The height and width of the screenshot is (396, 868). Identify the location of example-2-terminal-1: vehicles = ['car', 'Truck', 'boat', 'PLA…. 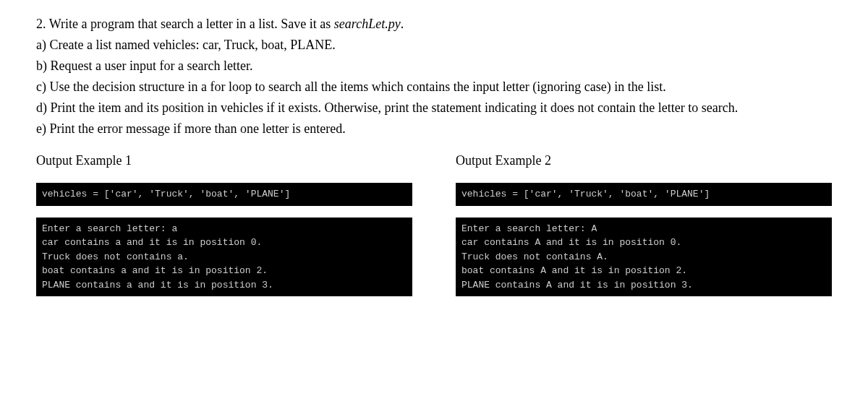
(644, 194).